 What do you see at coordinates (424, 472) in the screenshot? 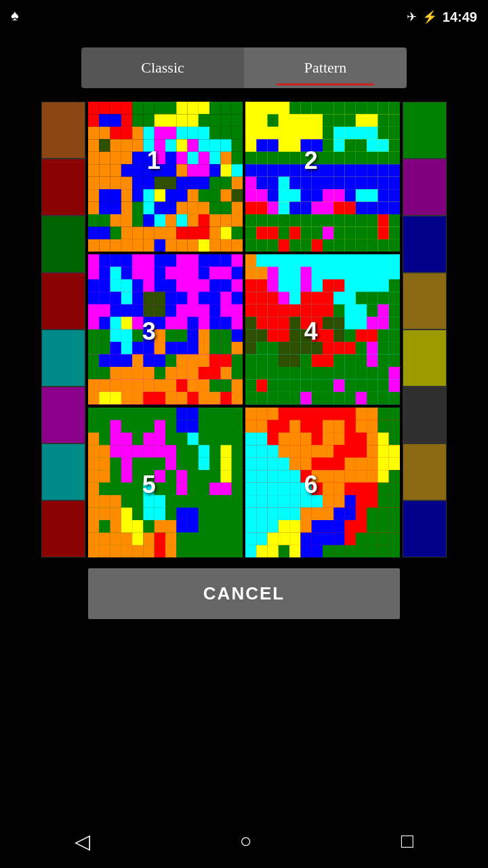
I see `side-color-r7` at bounding box center [424, 472].